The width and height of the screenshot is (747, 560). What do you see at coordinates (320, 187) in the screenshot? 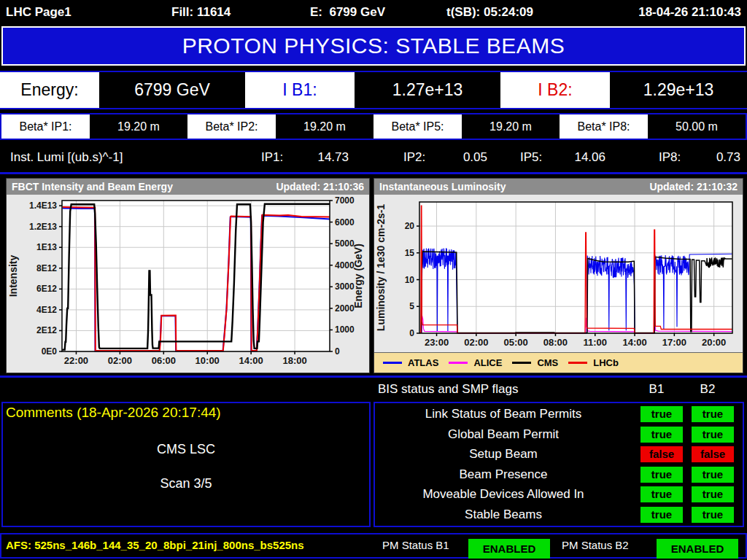
I see `fbct-chart-updated: Updated: 21:10:36` at bounding box center [320, 187].